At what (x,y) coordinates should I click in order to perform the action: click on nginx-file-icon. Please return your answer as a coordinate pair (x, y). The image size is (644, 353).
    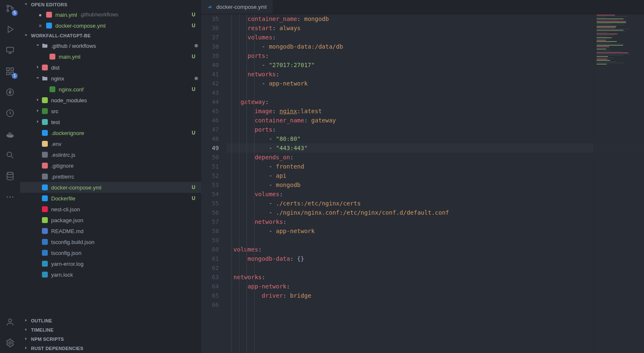
    Looking at the image, I should click on (52, 89).